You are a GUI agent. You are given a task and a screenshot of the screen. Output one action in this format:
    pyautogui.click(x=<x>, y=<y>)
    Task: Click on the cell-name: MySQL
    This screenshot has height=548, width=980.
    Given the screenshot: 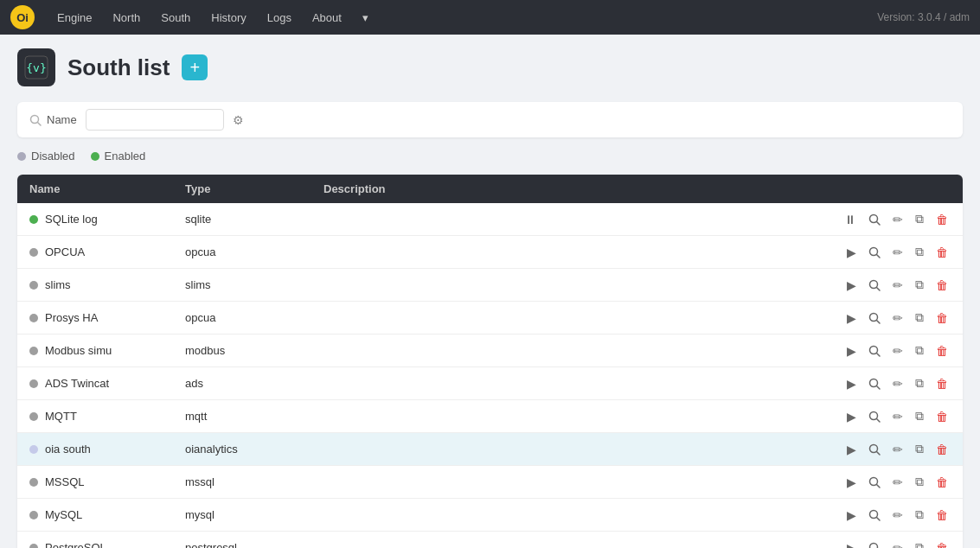 What is the action you would take?
    pyautogui.click(x=95, y=515)
    